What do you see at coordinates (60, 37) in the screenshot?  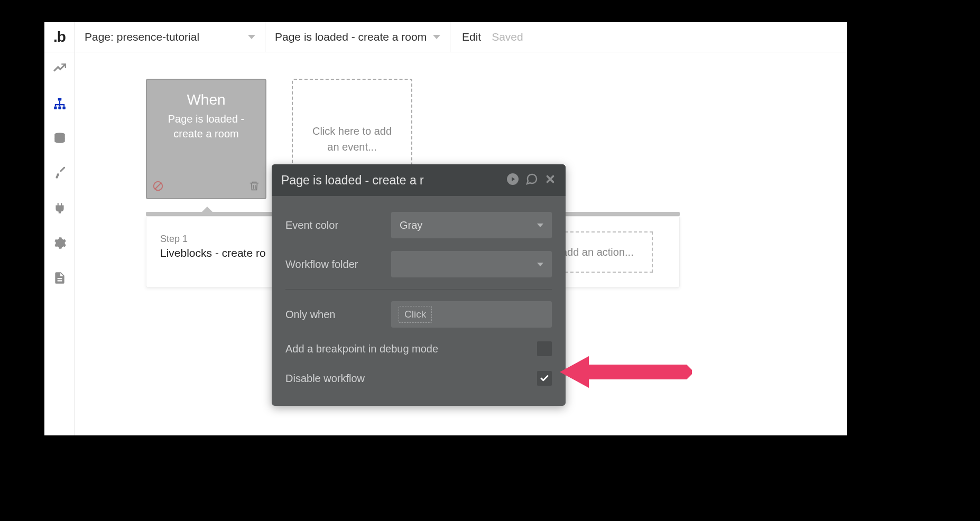 I see `logo: .b` at bounding box center [60, 37].